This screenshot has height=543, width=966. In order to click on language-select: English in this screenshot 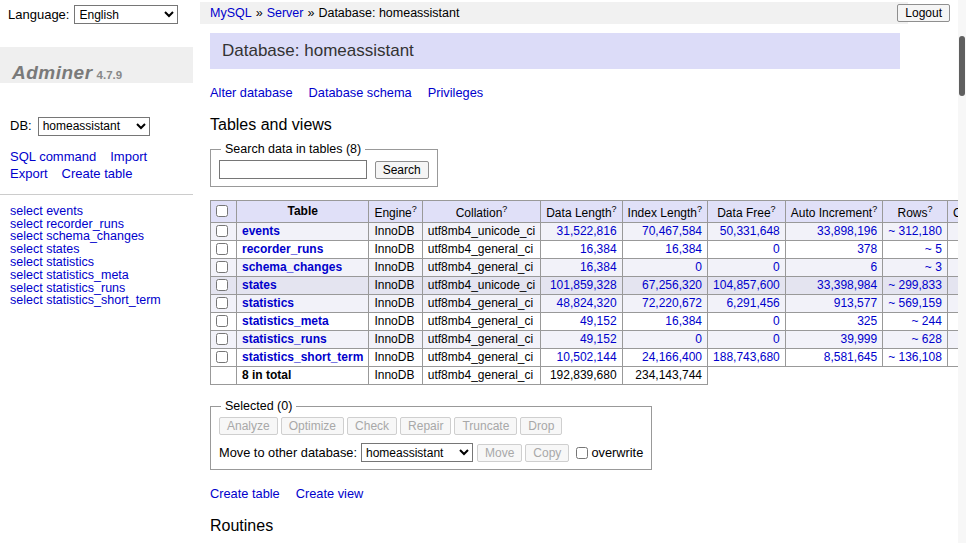, I will do `click(126, 14)`.